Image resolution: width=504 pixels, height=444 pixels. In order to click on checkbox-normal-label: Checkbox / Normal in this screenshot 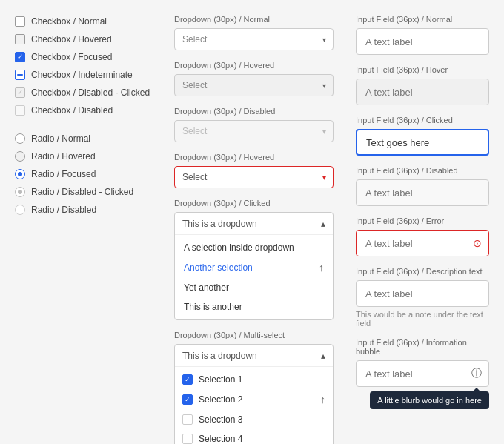, I will do `click(69, 21)`.